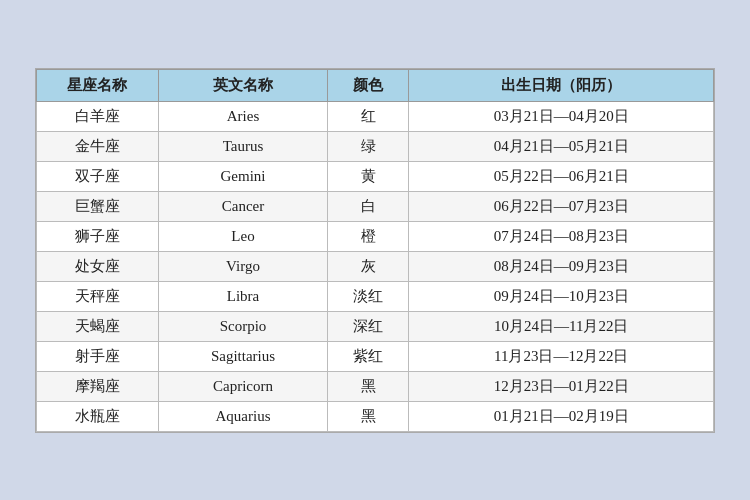 The image size is (750, 500). What do you see at coordinates (562, 176) in the screenshot?
I see `cell-date: 05月22日—06月21日` at bounding box center [562, 176].